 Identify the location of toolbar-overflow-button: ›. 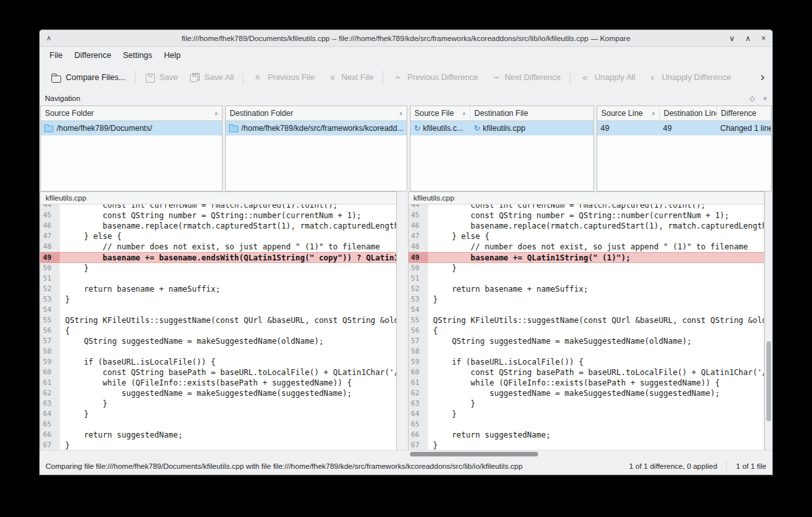
(761, 78).